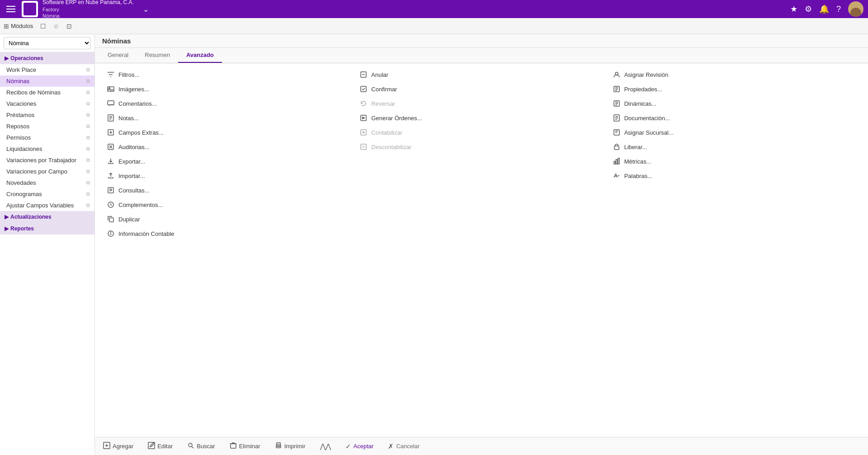 This screenshot has width=868, height=455. Describe the element at coordinates (47, 160) in the screenshot. I see `sidebar-item-variaciones-trabajador: Variaciones por Trabajador ⧉` at that location.